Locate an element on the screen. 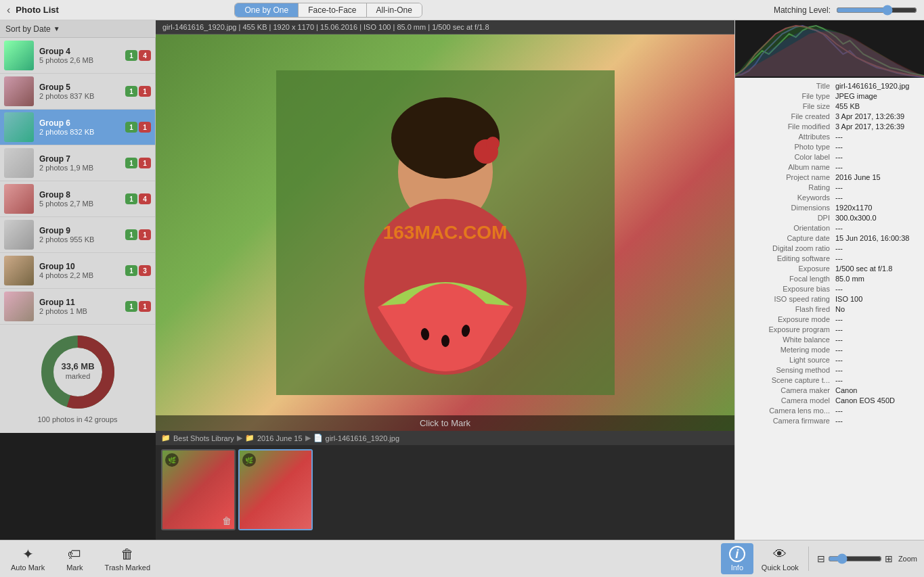 Image resolution: width=924 pixels, height=577 pixels. group-thumb-g8 is located at coordinates (19, 199).